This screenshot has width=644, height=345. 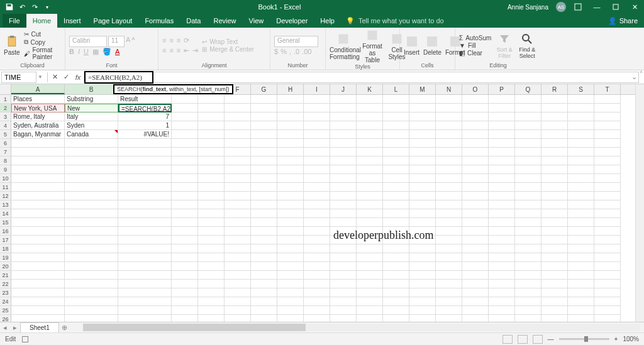 I want to click on save-icon, so click(x=9, y=7).